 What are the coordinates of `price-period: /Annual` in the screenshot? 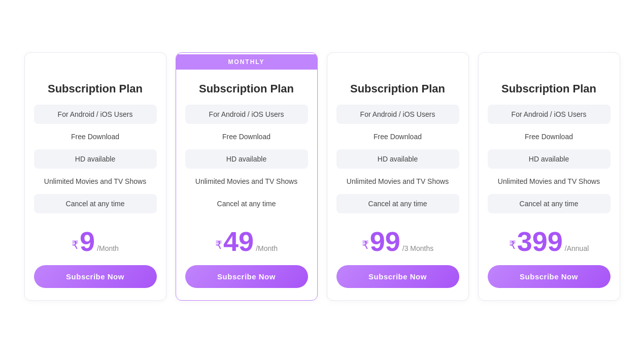 It's located at (577, 248).